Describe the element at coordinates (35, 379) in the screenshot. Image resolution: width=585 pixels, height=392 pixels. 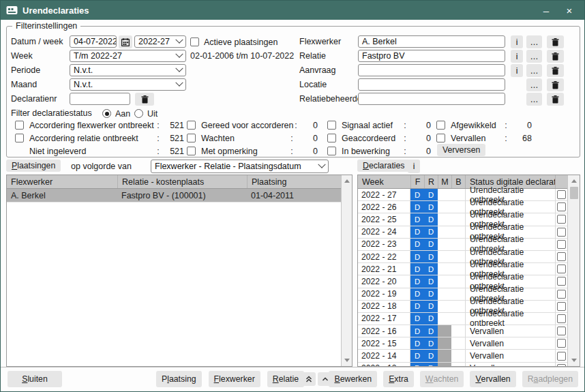
I see `sluiten-button: Sluiten` at that location.